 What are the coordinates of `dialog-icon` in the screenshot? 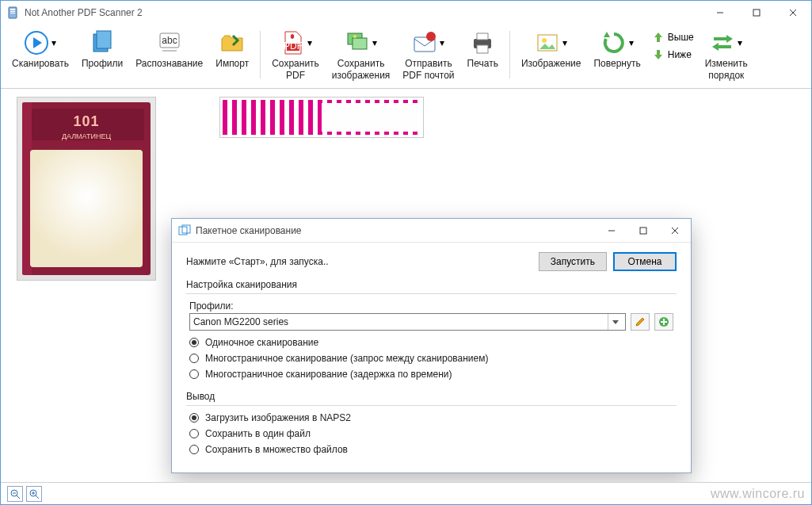 It's located at (185, 231).